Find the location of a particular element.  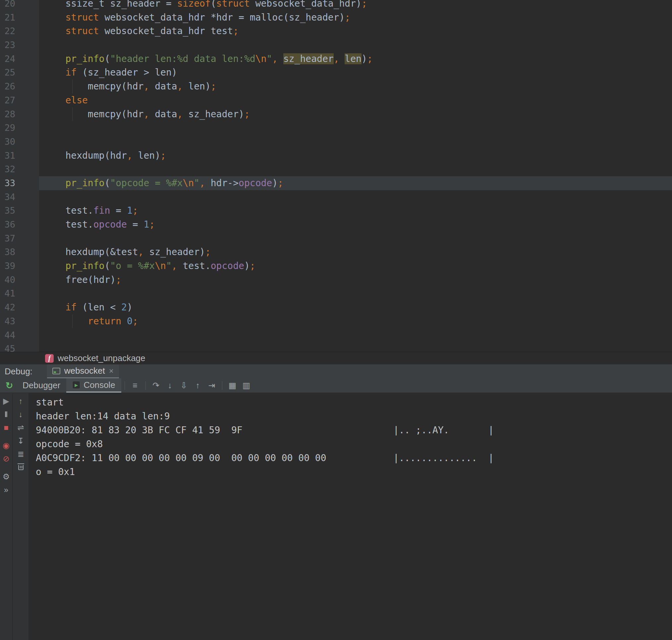

view-breakpoints-icon: ◉ is located at coordinates (6, 446).